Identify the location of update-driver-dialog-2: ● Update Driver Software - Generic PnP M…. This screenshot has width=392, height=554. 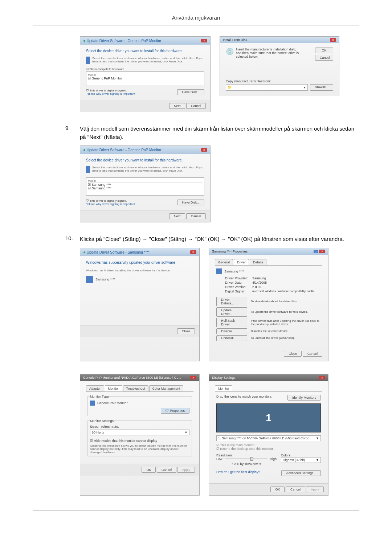
(145, 184).